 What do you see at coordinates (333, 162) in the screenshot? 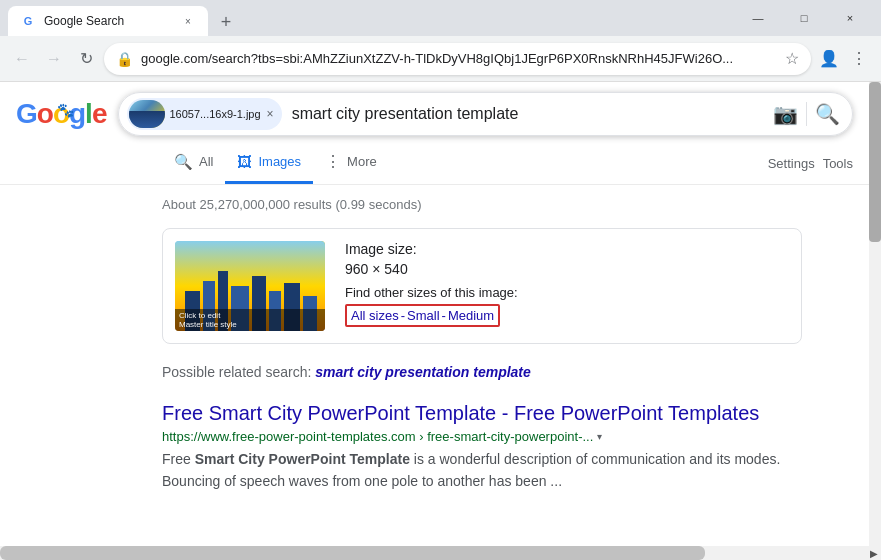
I see `more-dots-icon: ⋮` at bounding box center [333, 162].